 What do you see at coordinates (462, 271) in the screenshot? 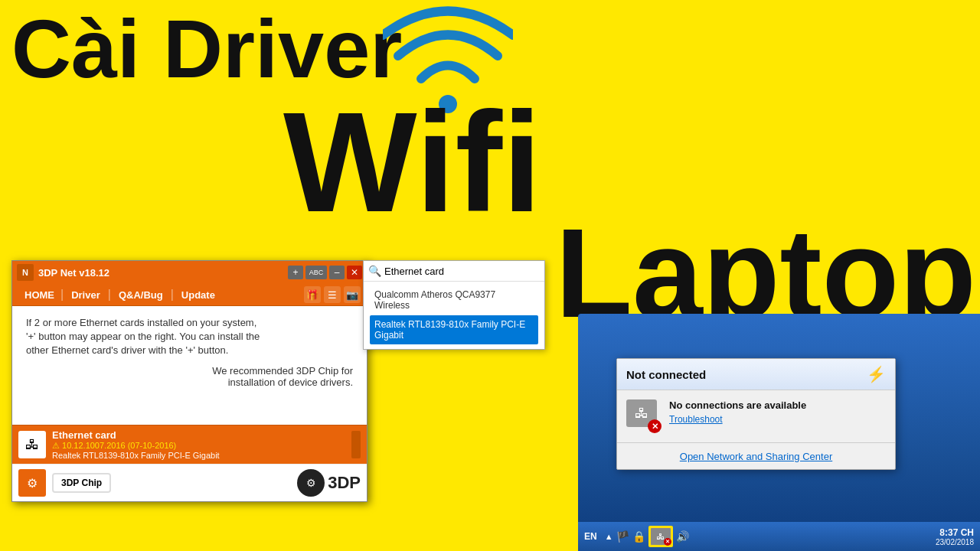
I see `search-input` at bounding box center [462, 271].